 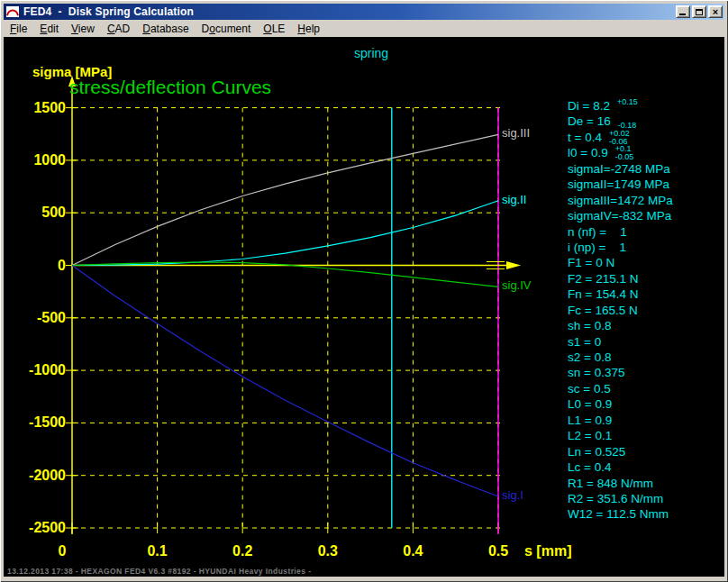 I want to click on panel-line: Ln = 0.525, so click(x=620, y=452).